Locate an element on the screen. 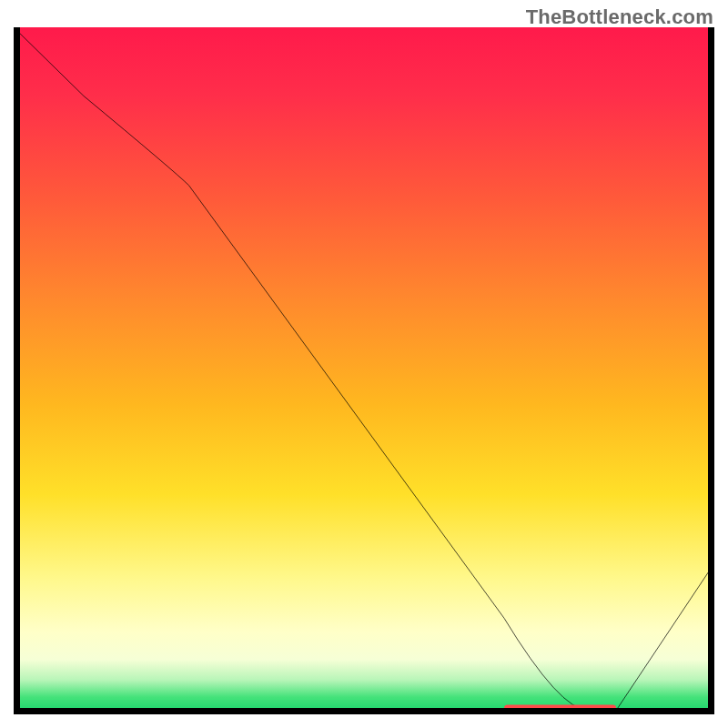 Image resolution: width=728 pixels, height=728 pixels. axis-bottom is located at coordinates (364, 712).